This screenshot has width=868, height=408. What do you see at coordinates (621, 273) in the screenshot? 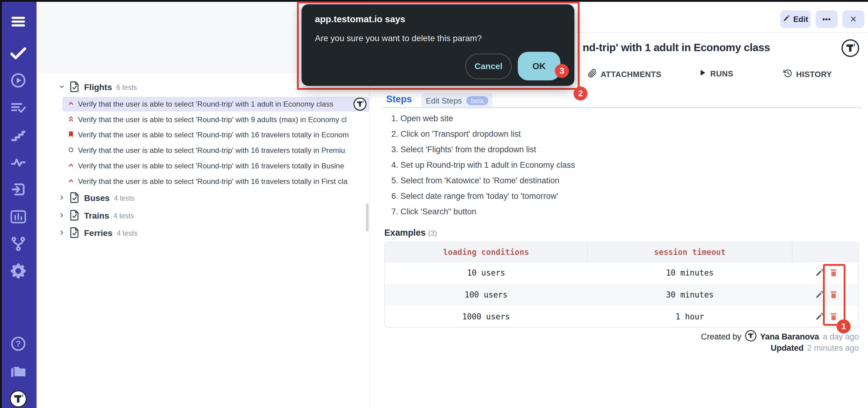
I see `table-row: 10 users 10 minutes` at bounding box center [621, 273].